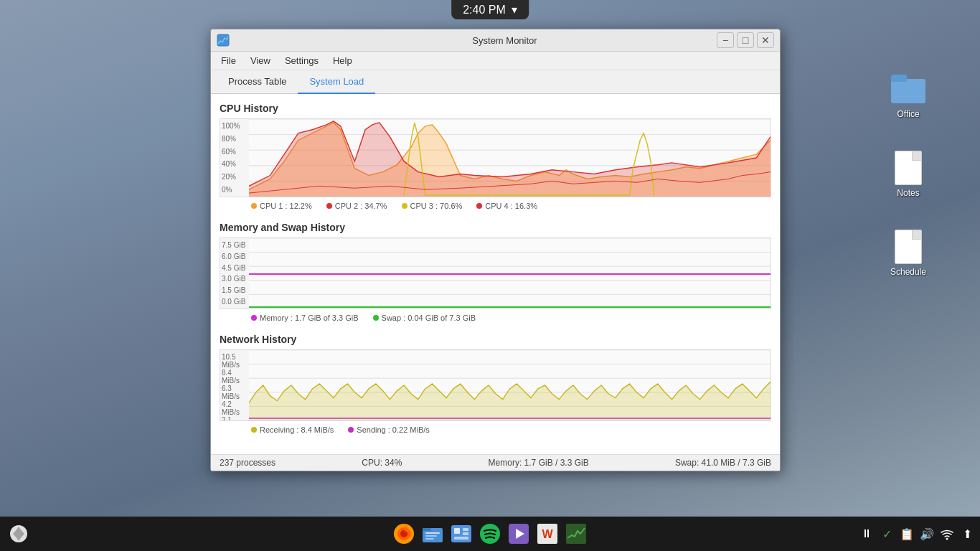 The image size is (980, 551). Describe the element at coordinates (301, 60) in the screenshot. I see `menu-settings: Settings` at that location.